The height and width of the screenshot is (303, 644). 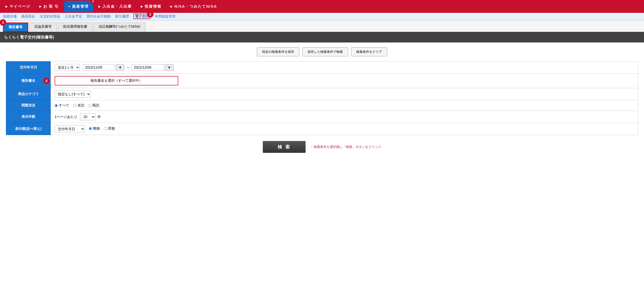 I want to click on view-status-label: 閲覧状況, so click(x=28, y=105).